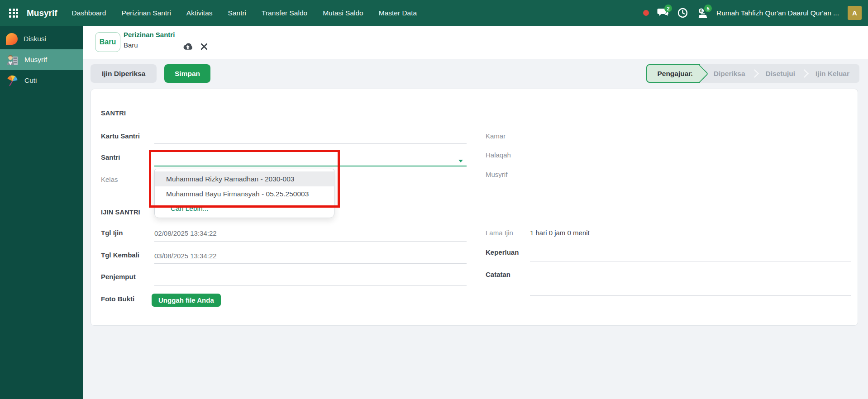 This screenshot has width=868, height=399. Describe the element at coordinates (12, 81) in the screenshot. I see `cuti-umbrella-icon` at that location.